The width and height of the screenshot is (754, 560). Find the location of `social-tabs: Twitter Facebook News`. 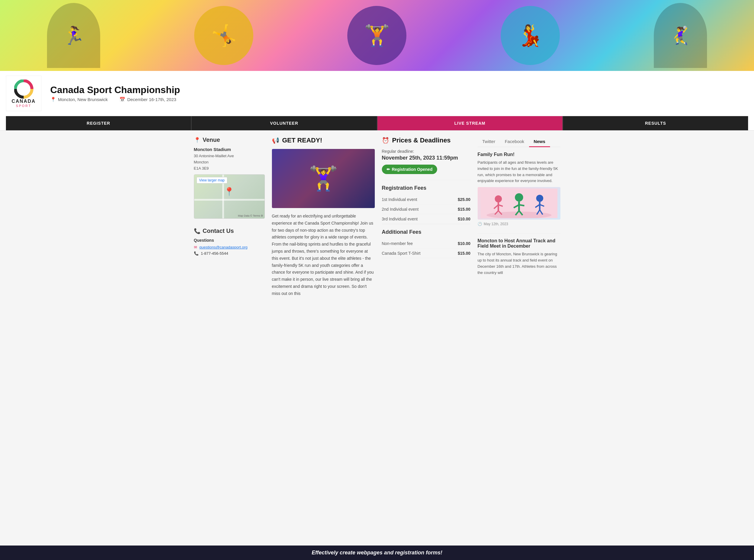

social-tabs: Twitter Facebook News is located at coordinates (519, 142).